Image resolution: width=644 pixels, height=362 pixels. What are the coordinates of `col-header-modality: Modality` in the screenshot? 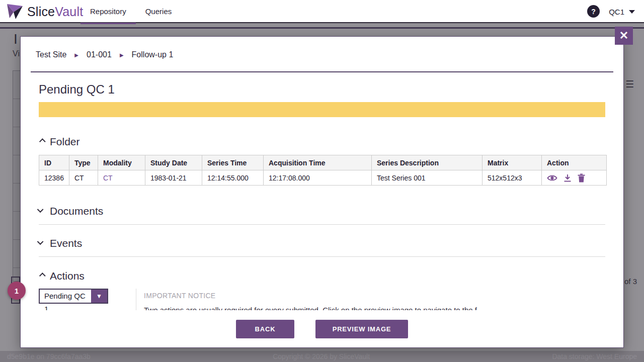 It's located at (122, 163).